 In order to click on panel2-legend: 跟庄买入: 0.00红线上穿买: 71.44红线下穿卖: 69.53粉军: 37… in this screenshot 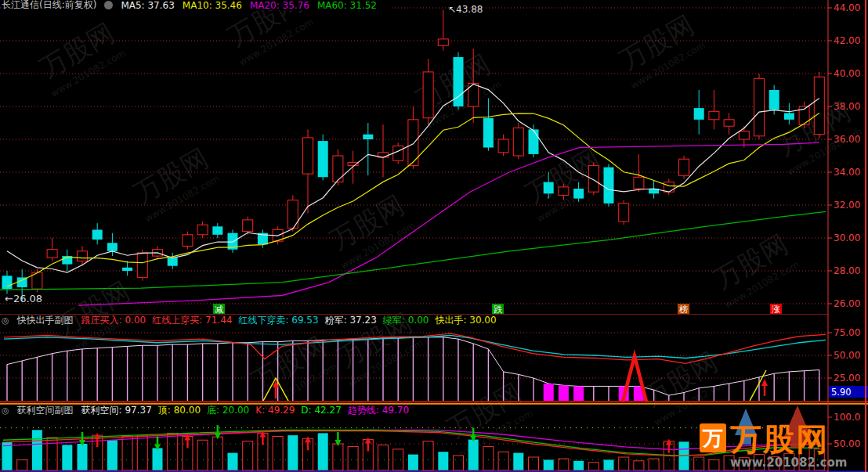, I will do `click(292, 321)`.